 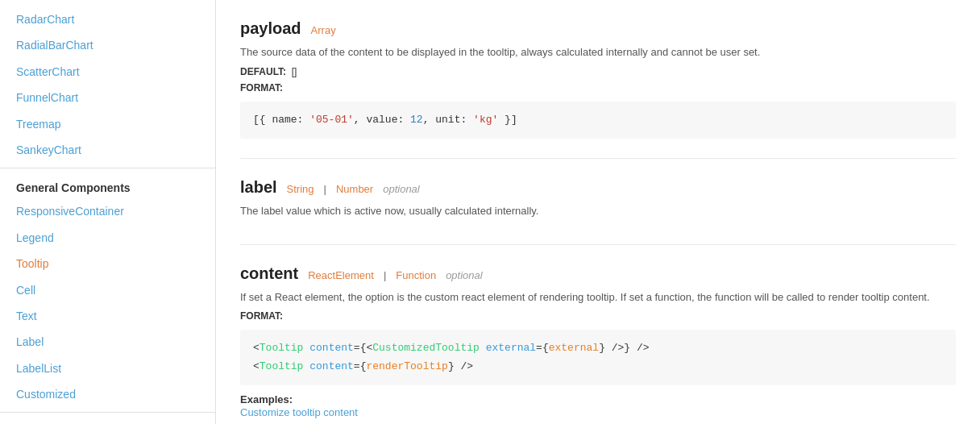 I want to click on prop-content-name: content, so click(x=269, y=274).